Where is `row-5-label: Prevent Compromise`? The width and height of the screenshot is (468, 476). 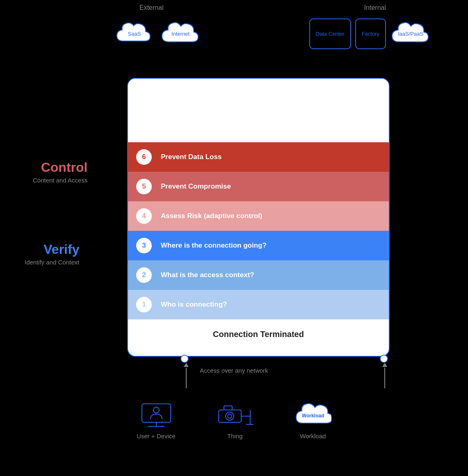
row-5-label: Prevent Compromise is located at coordinates (196, 187).